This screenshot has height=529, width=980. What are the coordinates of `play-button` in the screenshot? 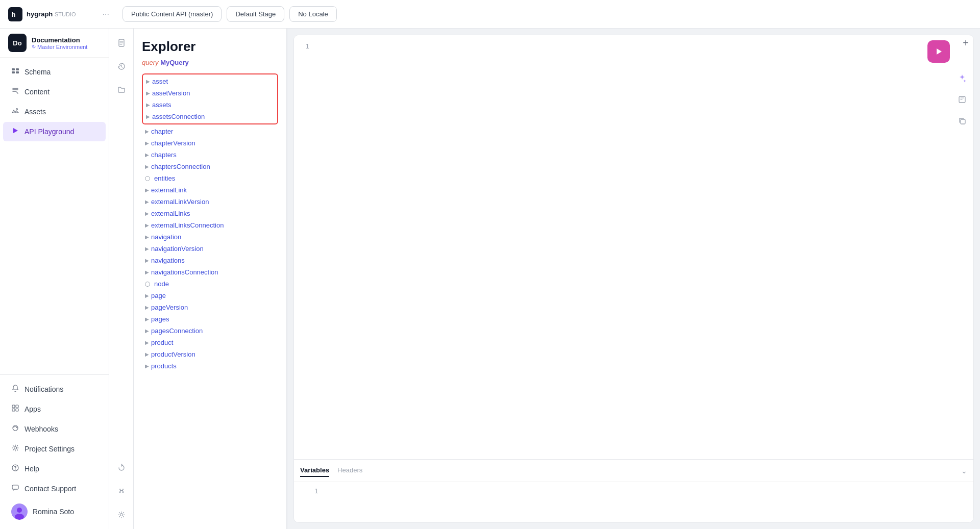 It's located at (939, 52).